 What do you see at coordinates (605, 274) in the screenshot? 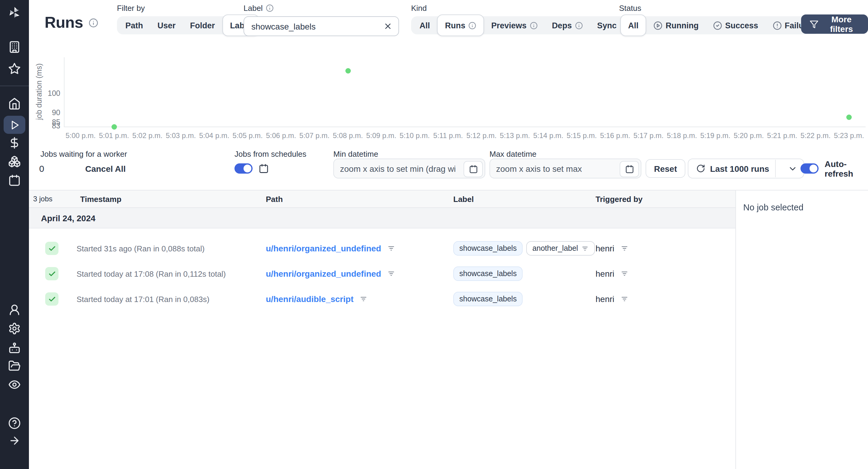
I see `triggered-by-user: henri` at bounding box center [605, 274].